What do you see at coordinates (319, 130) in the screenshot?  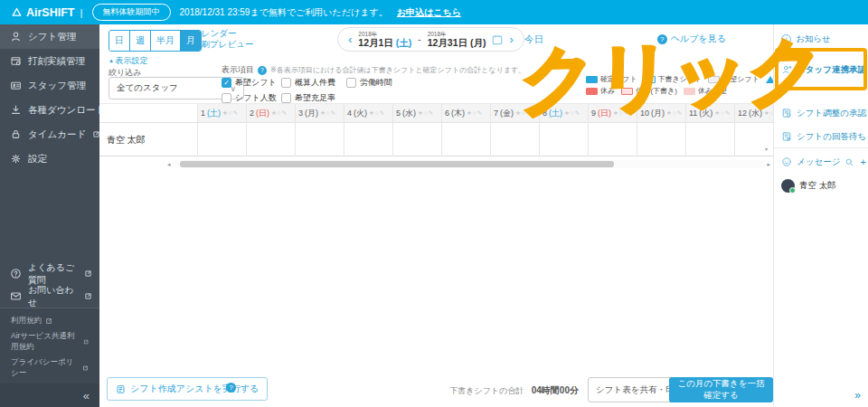 I see `day-column: 3(月) ★○✎` at bounding box center [319, 130].